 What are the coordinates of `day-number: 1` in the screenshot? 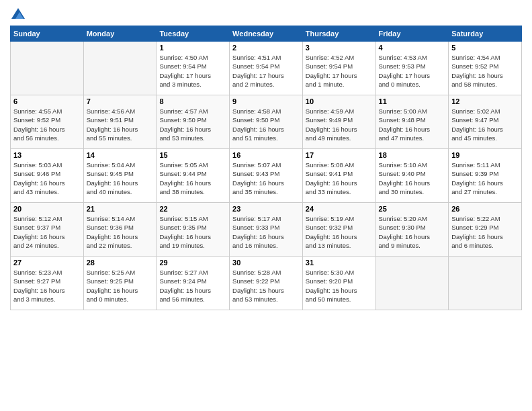 It's located at (193, 48).